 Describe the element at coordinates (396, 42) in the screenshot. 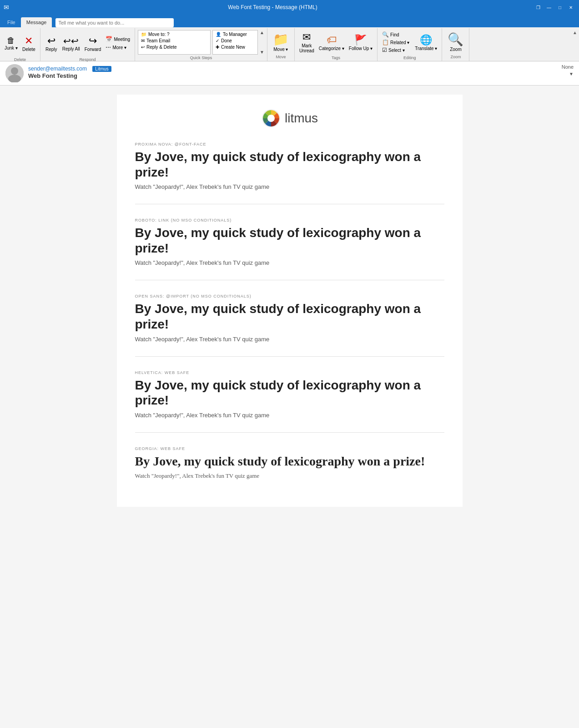

I see `related-button: 📋 Related ▾` at that location.